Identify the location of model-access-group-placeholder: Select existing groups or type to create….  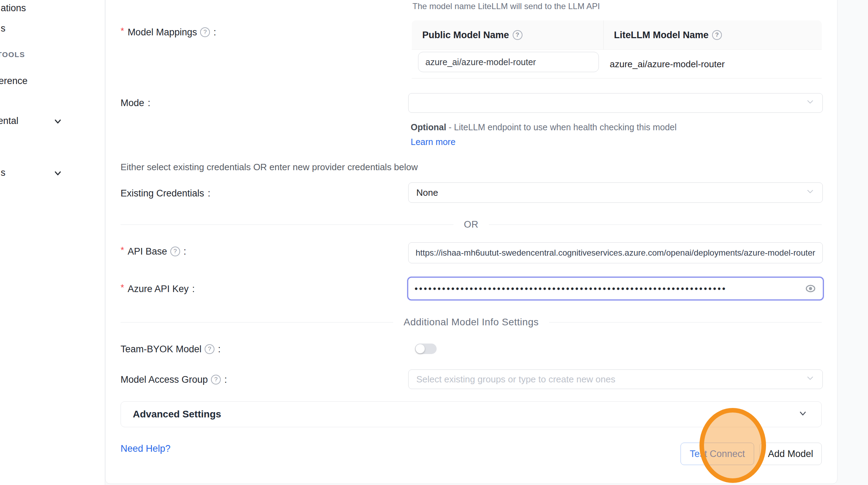
(516, 380).